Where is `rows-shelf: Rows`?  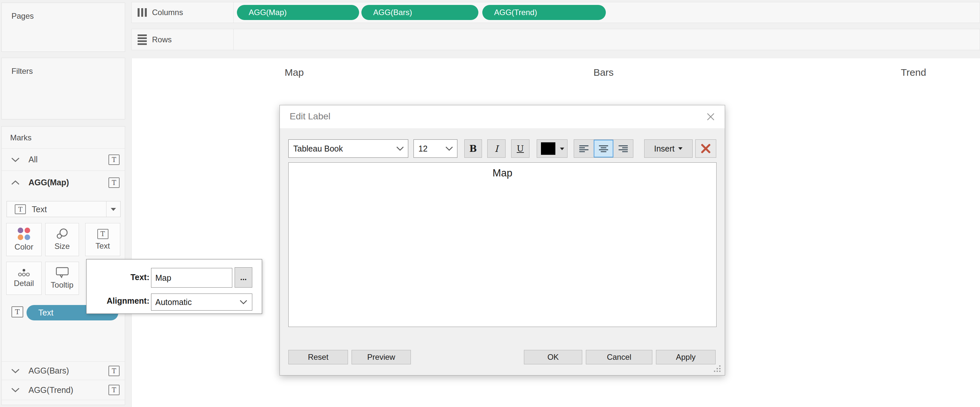
rows-shelf: Rows is located at coordinates (555, 40).